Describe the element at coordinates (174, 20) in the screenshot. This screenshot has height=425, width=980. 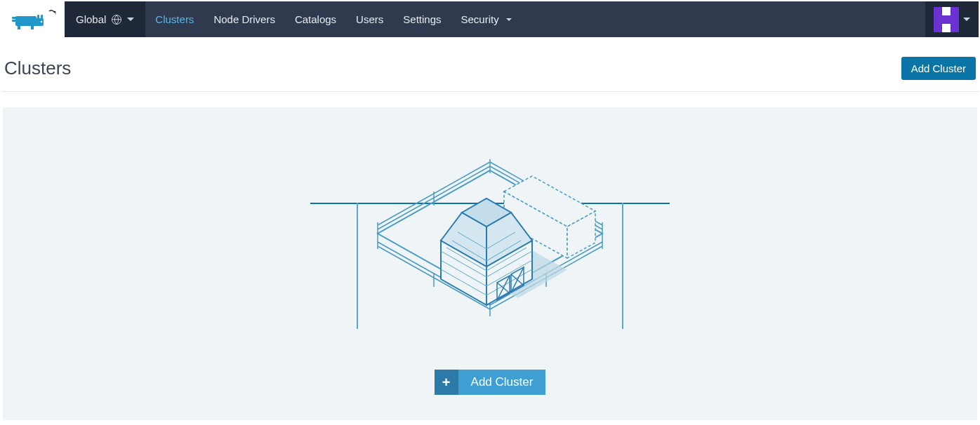
I see `nav-clusters: Clusters` at that location.